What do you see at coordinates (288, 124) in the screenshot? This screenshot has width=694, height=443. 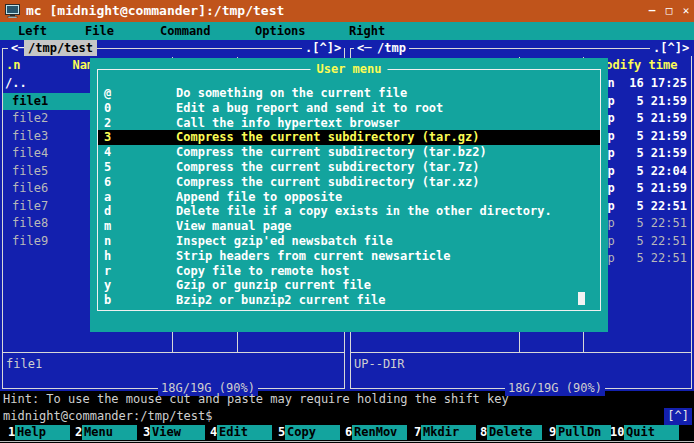 I see `user-menu-item-label: Call the info hypertext browser` at bounding box center [288, 124].